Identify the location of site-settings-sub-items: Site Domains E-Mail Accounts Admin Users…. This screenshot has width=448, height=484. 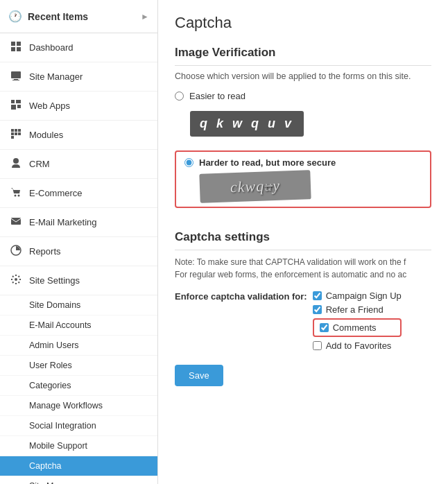
(79, 390).